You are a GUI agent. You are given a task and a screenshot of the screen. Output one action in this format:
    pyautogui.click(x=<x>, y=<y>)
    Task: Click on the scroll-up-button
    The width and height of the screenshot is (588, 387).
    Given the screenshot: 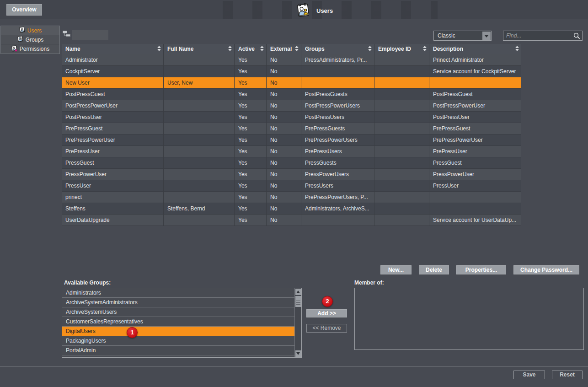 What is the action you would take?
    pyautogui.click(x=298, y=292)
    